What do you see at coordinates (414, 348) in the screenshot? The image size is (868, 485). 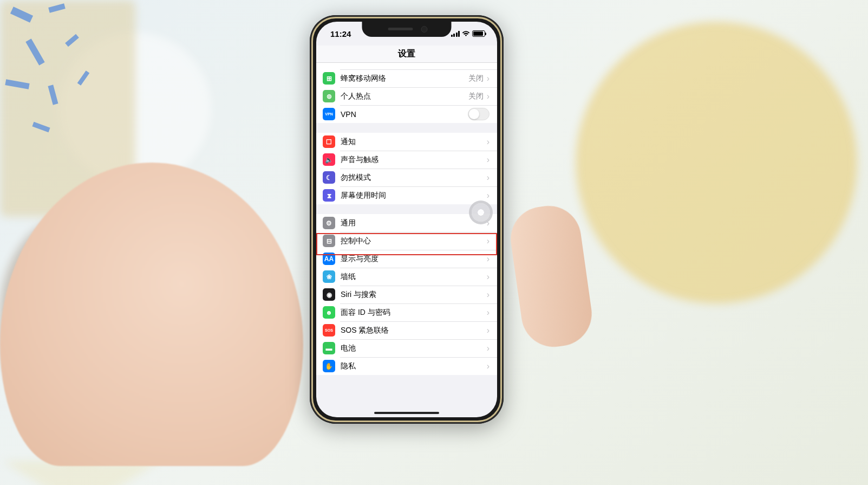 I see `row-label: 电池` at bounding box center [414, 348].